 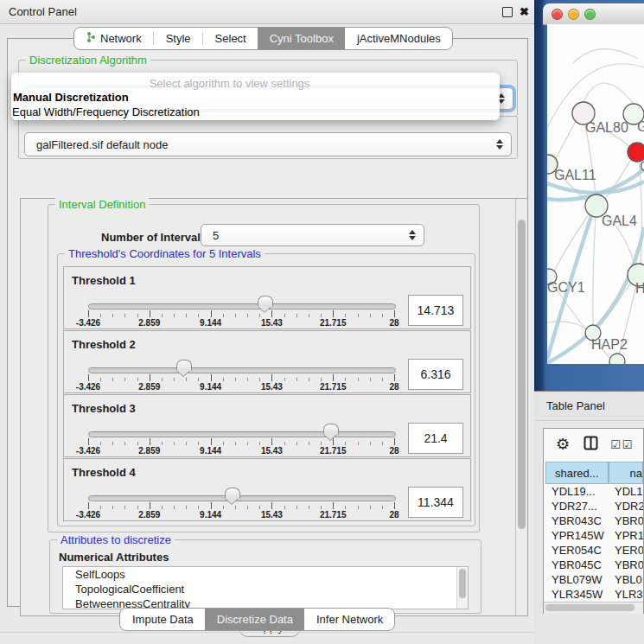 What do you see at coordinates (590, 406) in the screenshot?
I see `table-panel-titlebar: Table Panel` at bounding box center [590, 406].